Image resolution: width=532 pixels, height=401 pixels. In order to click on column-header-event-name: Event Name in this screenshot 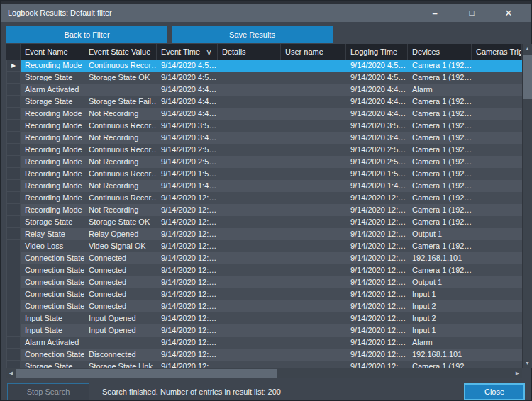, I will do `click(52, 52)`.